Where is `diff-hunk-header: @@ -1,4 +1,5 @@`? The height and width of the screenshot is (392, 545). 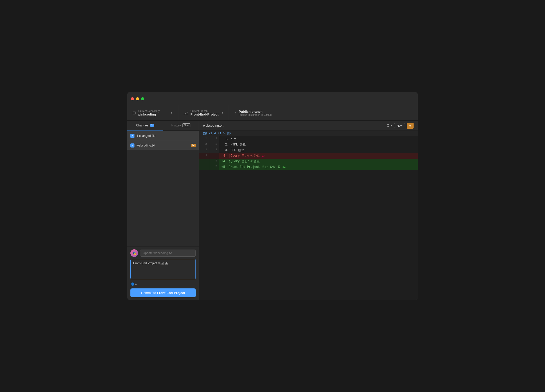 diff-hunk-header: @@ -1,4 +1,5 @@ is located at coordinates (308, 134).